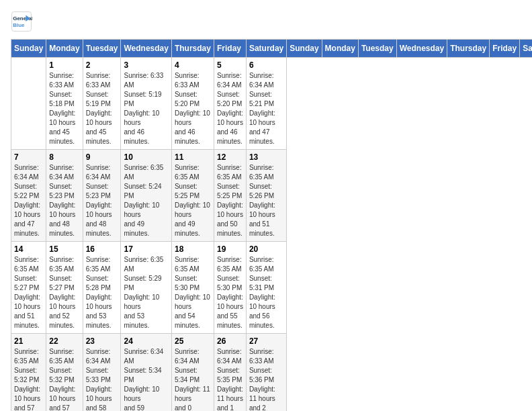 Image resolution: width=532 pixels, height=411 pixels. What do you see at coordinates (146, 196) in the screenshot?
I see `day-cell: 10Sunrise: 6:35 AMSunset: 5:24 PMDayligh…` at bounding box center [146, 196].